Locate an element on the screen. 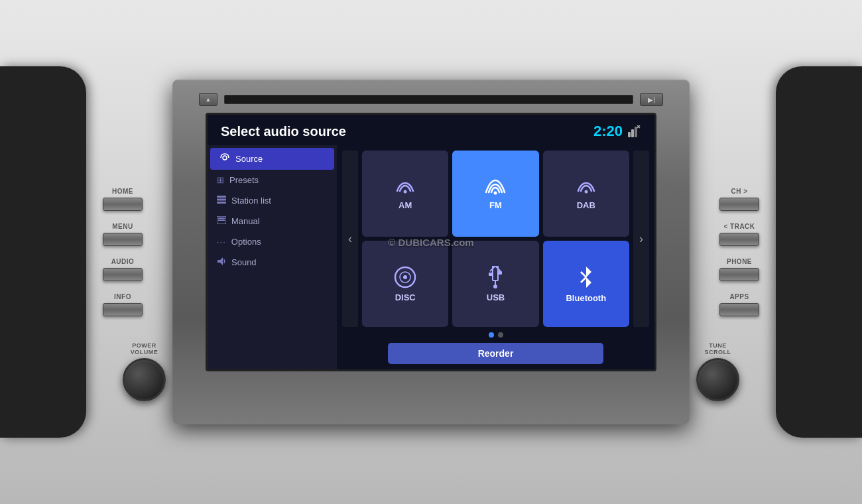  options-label: Options is located at coordinates (247, 241).